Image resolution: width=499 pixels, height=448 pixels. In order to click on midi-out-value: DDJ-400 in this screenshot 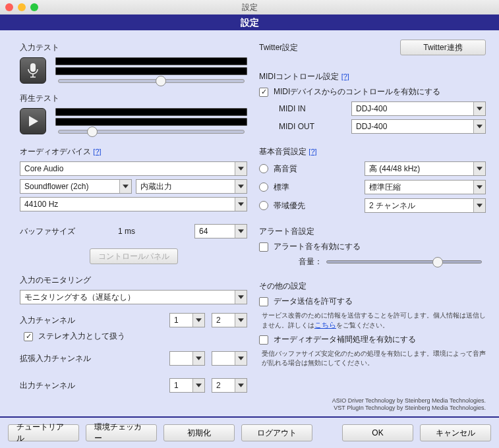, I will do `click(372, 126)`.